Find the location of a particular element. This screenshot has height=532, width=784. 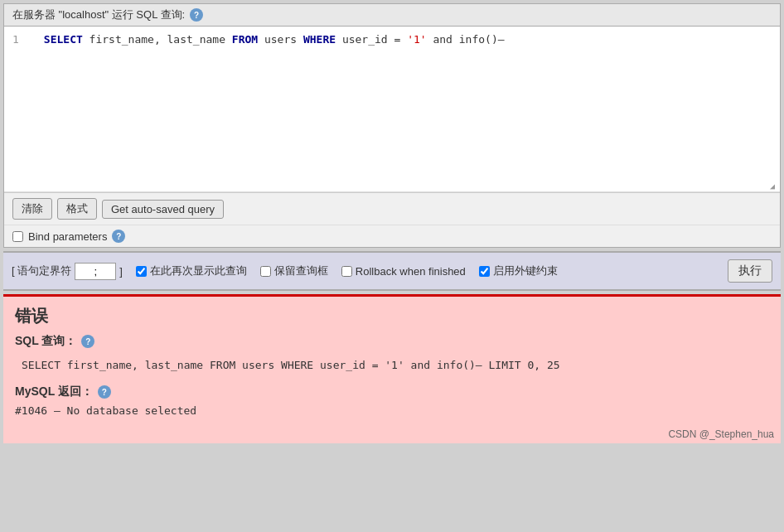

bind-params-checkbox is located at coordinates (18, 237).